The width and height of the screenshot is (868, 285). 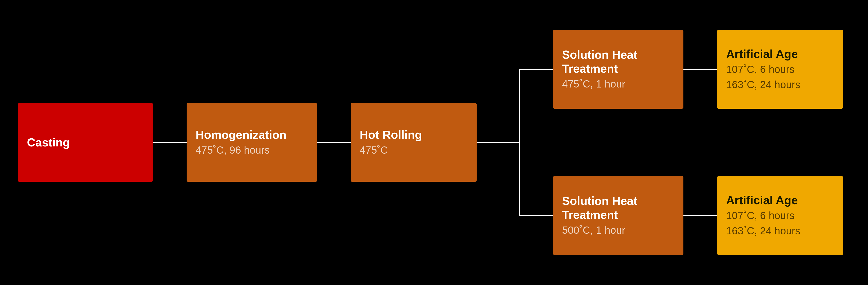 What do you see at coordinates (762, 200) in the screenshot?
I see `artificial-age-bottom-title: Artificial Age` at bounding box center [762, 200].